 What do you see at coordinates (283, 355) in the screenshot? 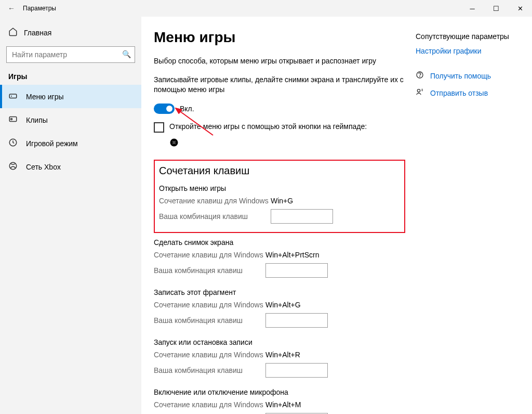
I see `win-shortcut-value: Win+Alt+R` at bounding box center [283, 355].